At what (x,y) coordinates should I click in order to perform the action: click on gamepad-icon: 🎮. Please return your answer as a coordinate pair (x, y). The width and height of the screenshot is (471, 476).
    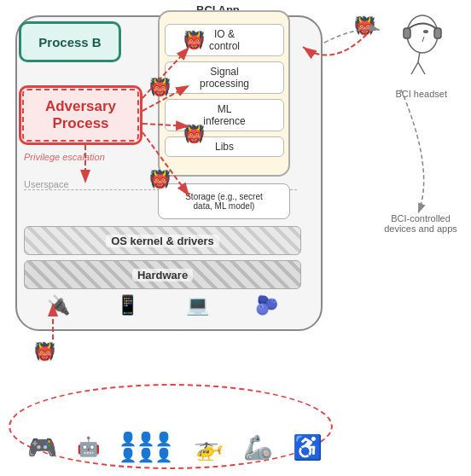
    Looking at the image, I should click on (43, 447).